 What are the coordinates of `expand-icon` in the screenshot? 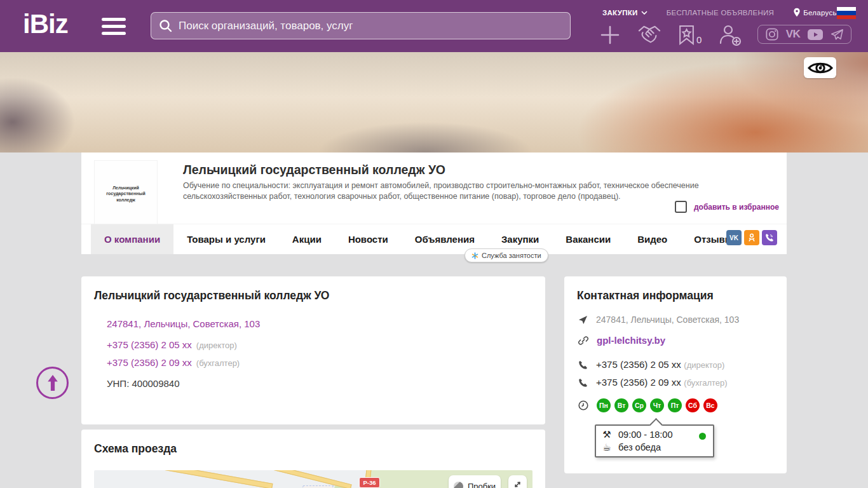 It's located at (517, 484).